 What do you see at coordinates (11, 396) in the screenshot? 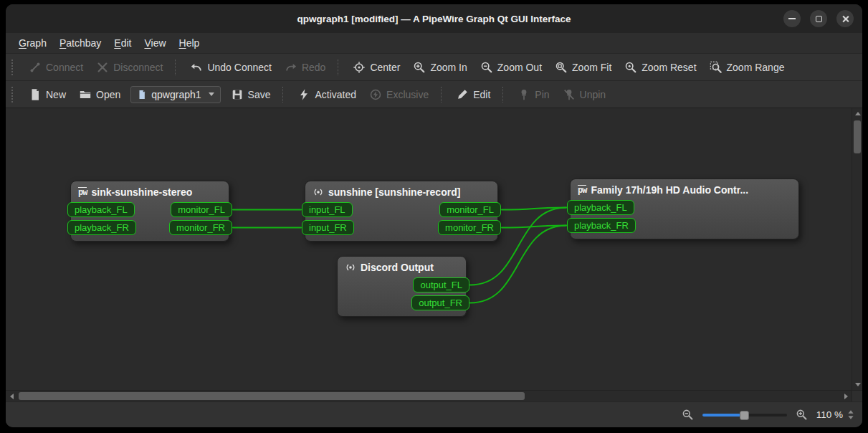
I see `arrow-left-icon` at bounding box center [11, 396].